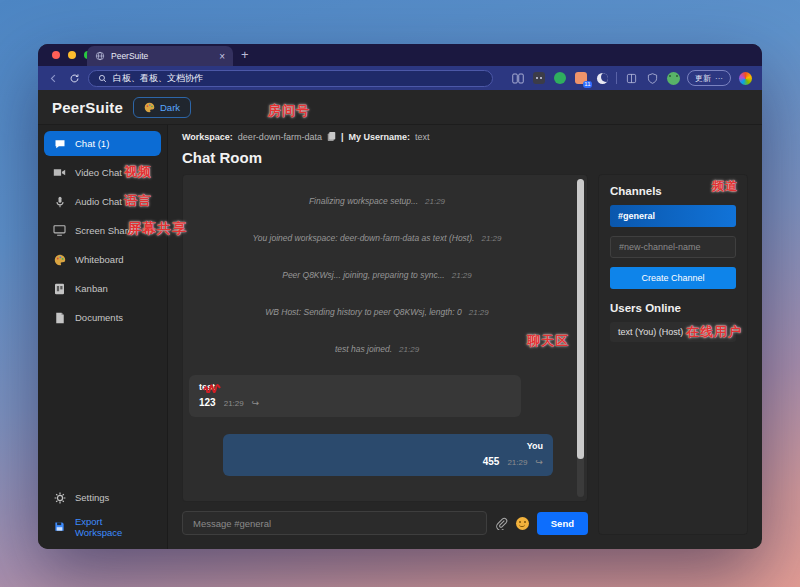 Image resolution: width=800 pixels, height=587 pixels. What do you see at coordinates (355, 396) in the screenshot?
I see `chat-message-bubble: test 123 21:29 ↪` at bounding box center [355, 396].